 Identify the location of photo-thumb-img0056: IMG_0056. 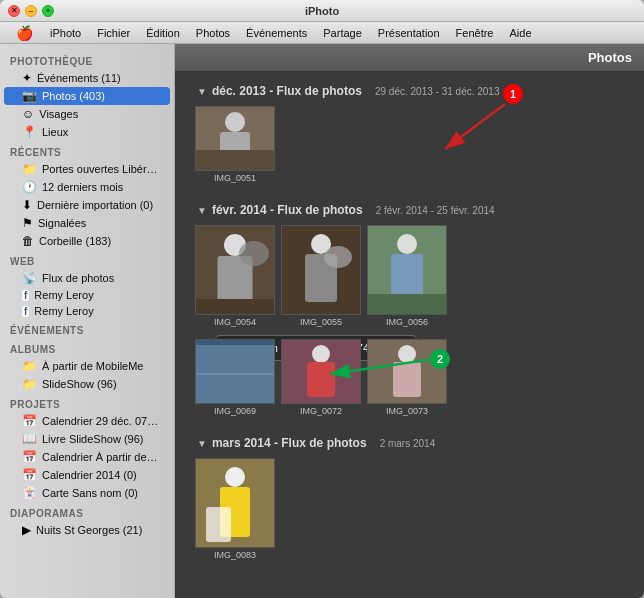
(407, 276).